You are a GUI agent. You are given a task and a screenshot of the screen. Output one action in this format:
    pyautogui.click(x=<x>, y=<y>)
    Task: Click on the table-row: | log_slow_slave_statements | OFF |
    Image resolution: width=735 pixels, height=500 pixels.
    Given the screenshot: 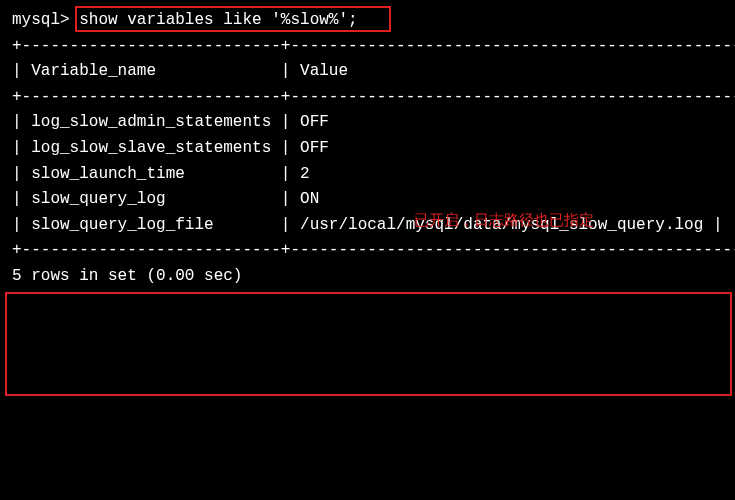 What is the action you would take?
    pyautogui.click(x=368, y=149)
    